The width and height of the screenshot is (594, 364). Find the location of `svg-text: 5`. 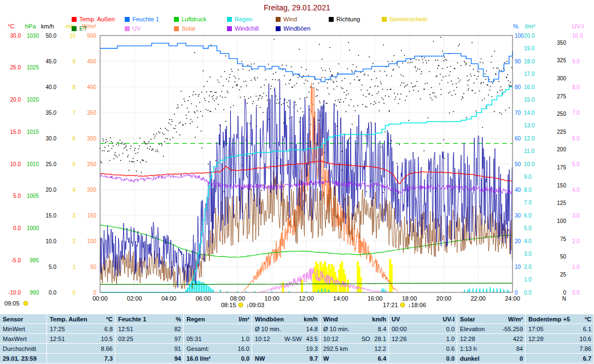

svg-text: 5 is located at coordinates (74, 164).